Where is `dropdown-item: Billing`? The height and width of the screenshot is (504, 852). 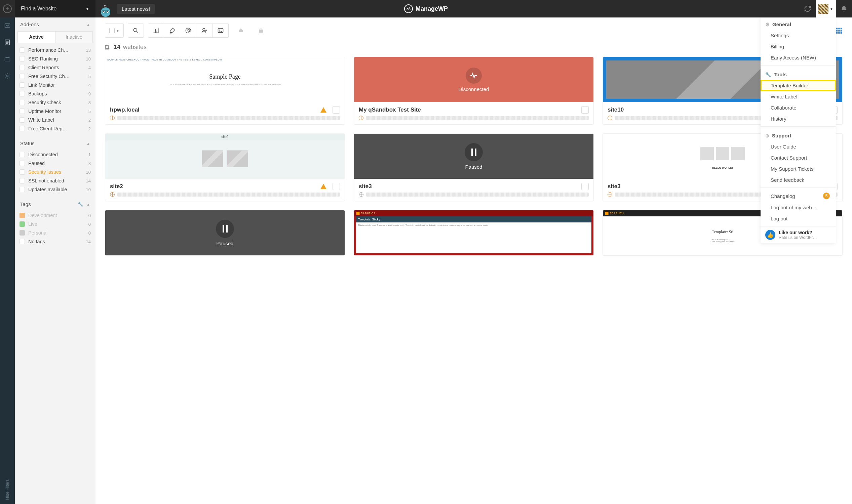
dropdown-item: Billing is located at coordinates (798, 47).